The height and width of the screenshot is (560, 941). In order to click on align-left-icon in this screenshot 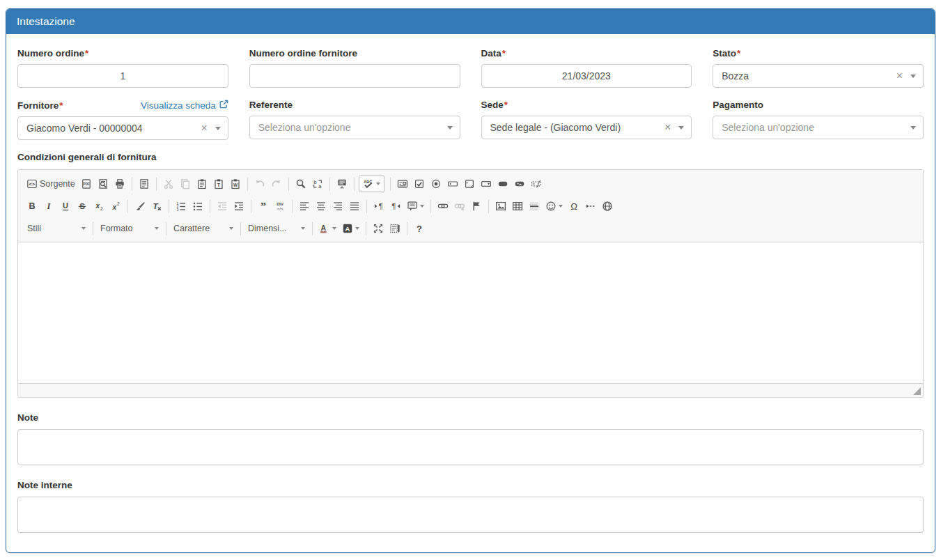, I will do `click(304, 206)`.